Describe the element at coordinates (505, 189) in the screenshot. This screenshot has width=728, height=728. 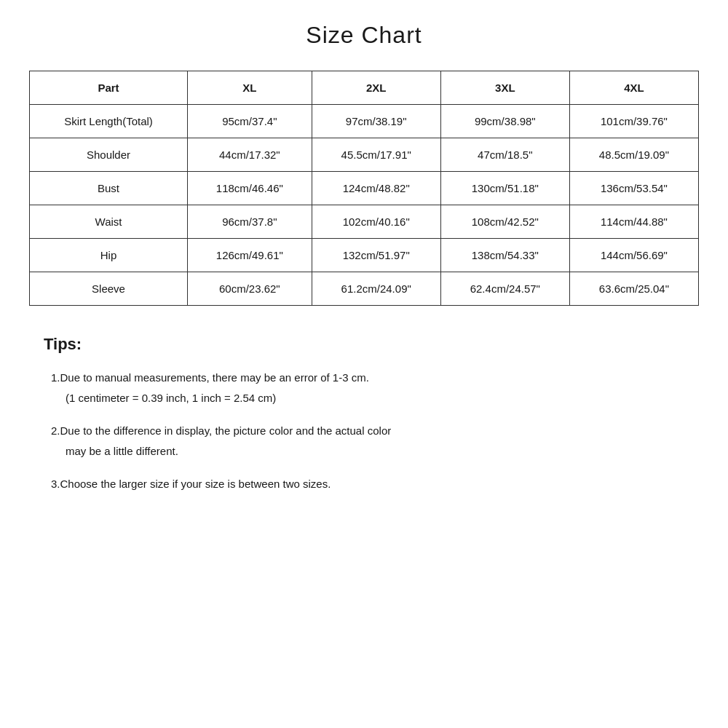
I see `table-cell-value: 130cm/51.18"` at that location.